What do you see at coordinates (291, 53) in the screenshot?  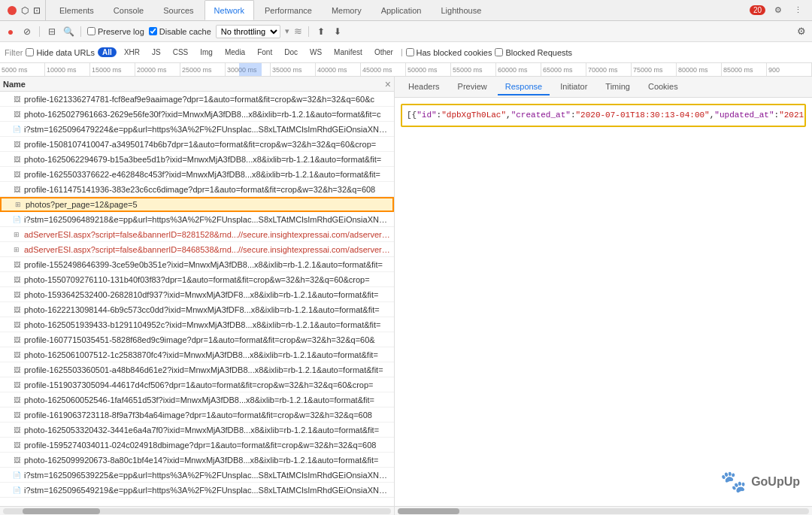 I see `filter-doc: Doc` at bounding box center [291, 53].